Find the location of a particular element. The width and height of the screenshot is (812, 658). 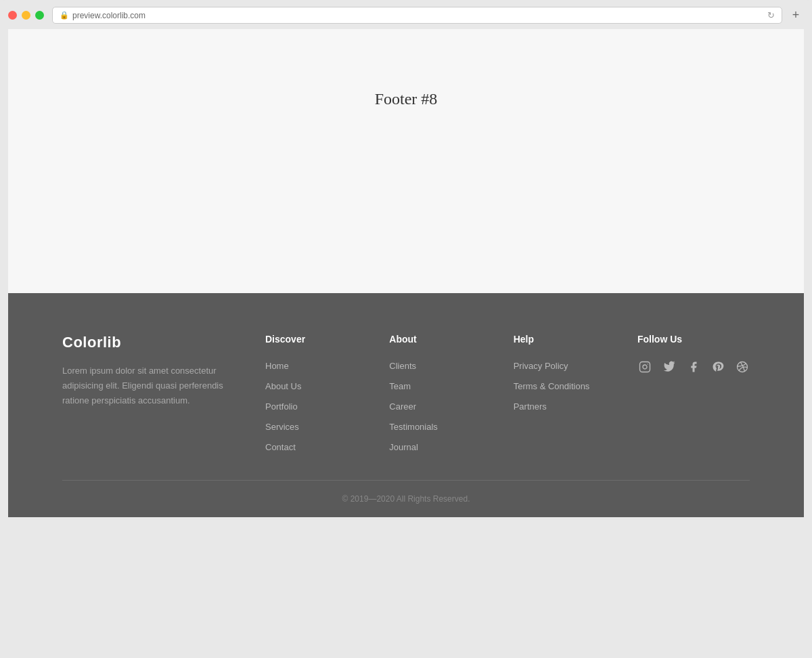

discover-services-link: Services is located at coordinates (282, 426).